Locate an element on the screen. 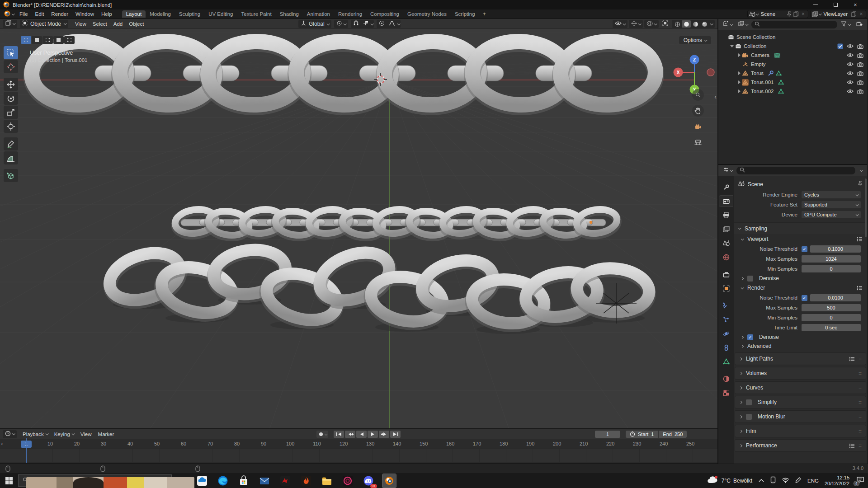 The height and width of the screenshot is (488, 868). timeline-ruler: 1102030405060708090100110120130140150160… is located at coordinates (359, 444).